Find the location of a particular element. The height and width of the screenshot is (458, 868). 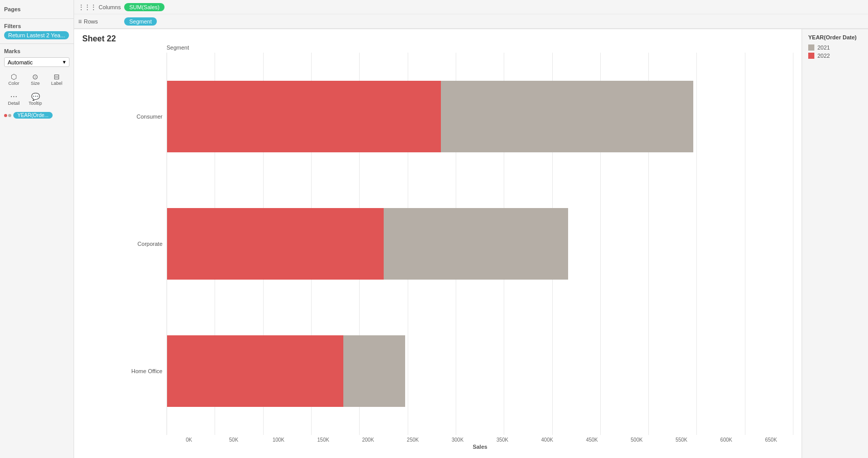

bar-homeoffice-red is located at coordinates (255, 371).